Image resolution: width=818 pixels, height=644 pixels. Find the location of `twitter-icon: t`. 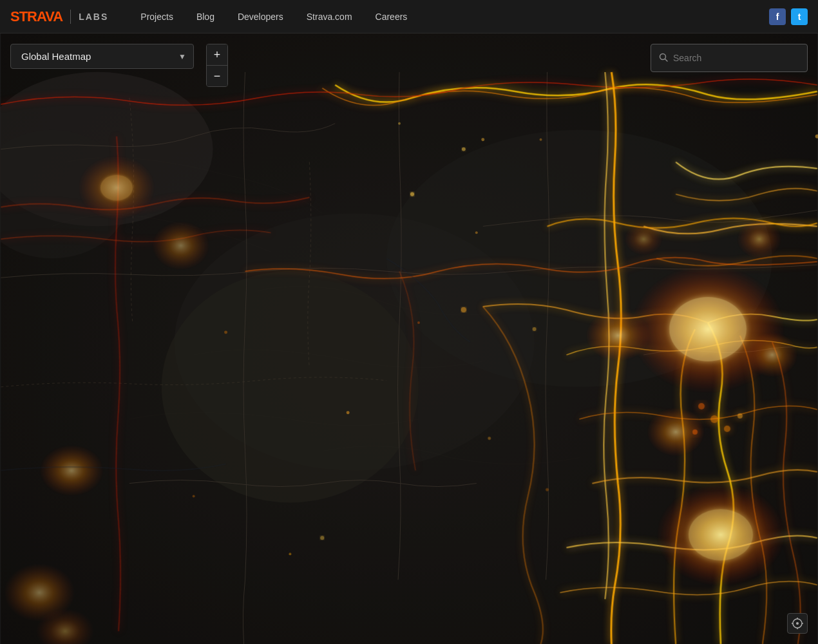

twitter-icon: t is located at coordinates (799, 17).